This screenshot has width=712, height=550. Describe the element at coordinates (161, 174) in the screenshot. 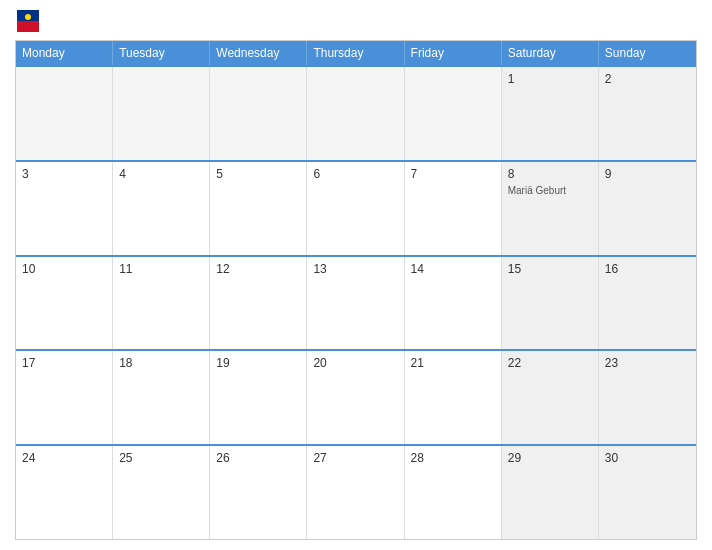

I see `day-number: 4` at that location.